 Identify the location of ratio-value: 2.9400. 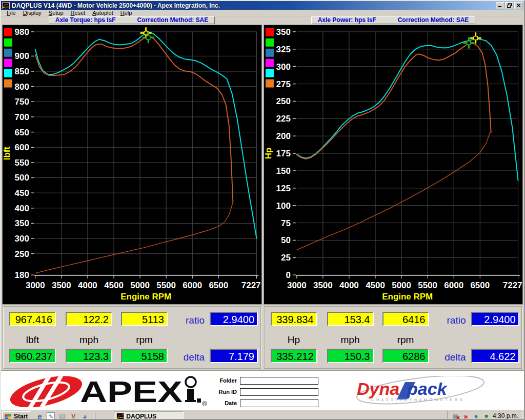
(234, 319).